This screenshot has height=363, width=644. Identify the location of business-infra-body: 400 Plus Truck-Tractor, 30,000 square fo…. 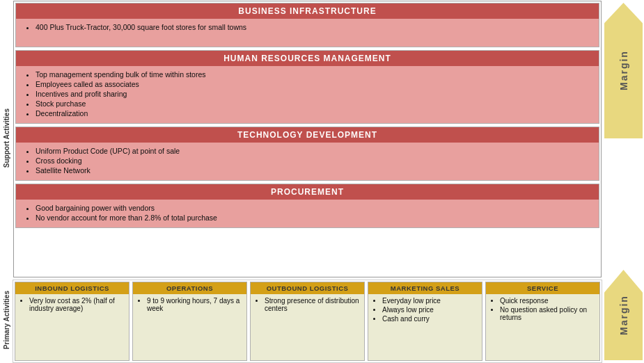
(308, 33).